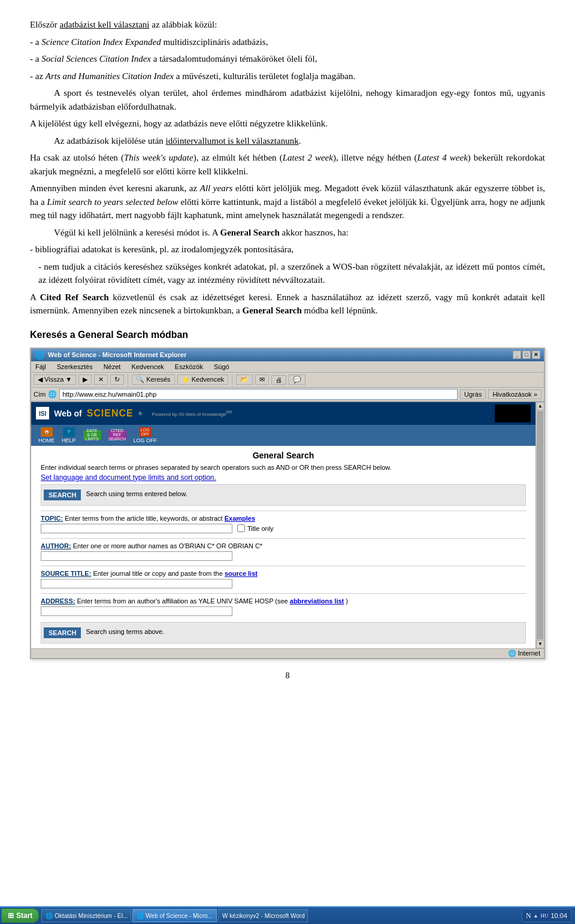  I want to click on taskbar-item-1: 🌐 Oktatási Minisztérium - EI..., so click(86, 916).